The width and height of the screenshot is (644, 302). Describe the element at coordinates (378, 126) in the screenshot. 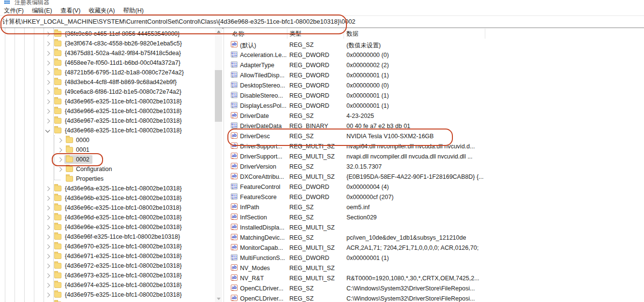

I see `value-data: 00 40 fe a7 e2 b3 db 01` at that location.